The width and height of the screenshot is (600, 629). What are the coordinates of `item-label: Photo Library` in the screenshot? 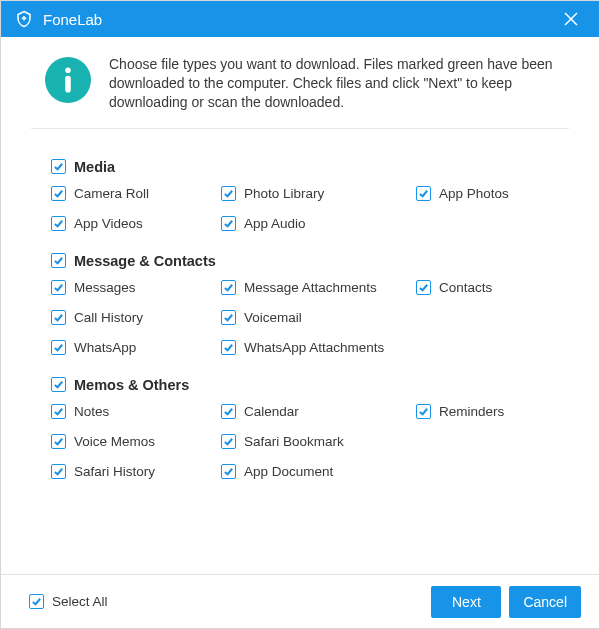 It's located at (284, 194).